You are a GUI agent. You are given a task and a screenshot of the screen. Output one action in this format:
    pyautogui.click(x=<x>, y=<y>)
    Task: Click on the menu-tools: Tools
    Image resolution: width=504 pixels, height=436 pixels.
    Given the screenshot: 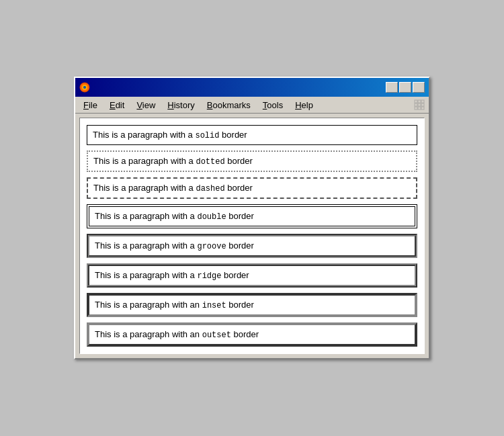 What is the action you would take?
    pyautogui.click(x=273, y=105)
    